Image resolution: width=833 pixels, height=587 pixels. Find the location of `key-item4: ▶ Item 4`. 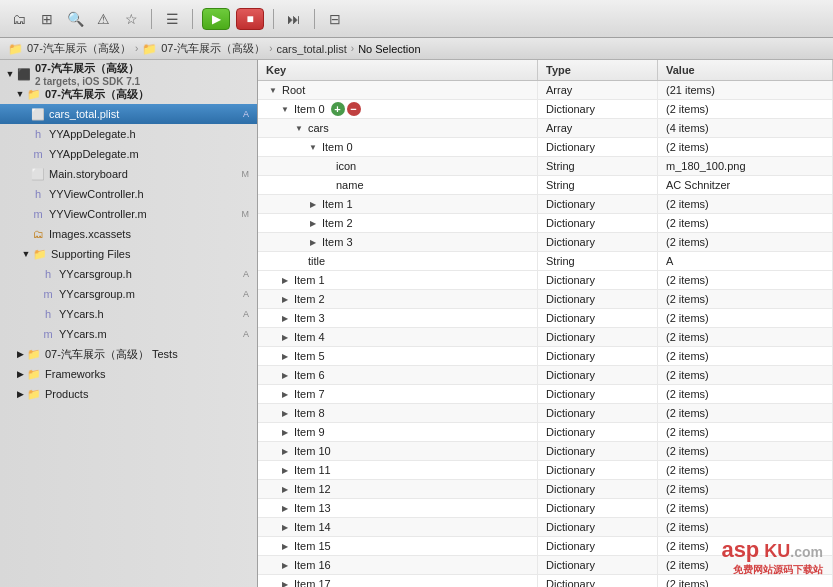

key-item4: ▶ Item 4 is located at coordinates (398, 337).